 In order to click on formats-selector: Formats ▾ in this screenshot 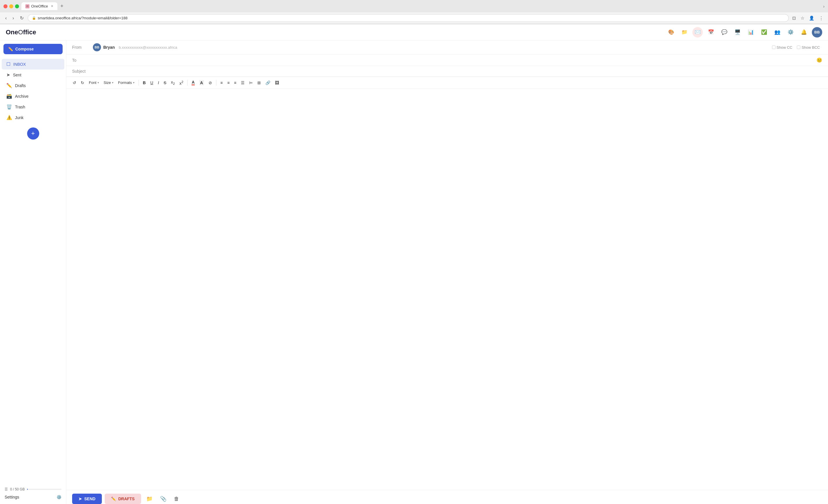, I will do `click(126, 83)`.